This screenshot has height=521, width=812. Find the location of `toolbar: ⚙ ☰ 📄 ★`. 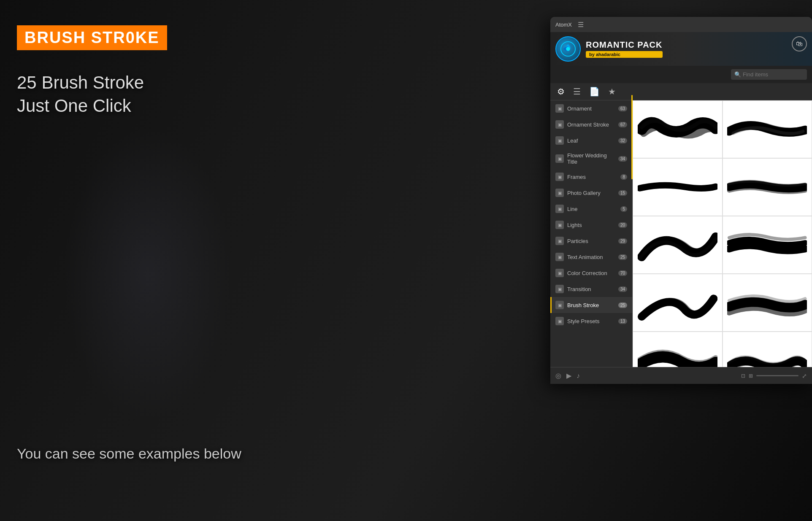

toolbar: ⚙ ☰ 📄 ★ is located at coordinates (681, 92).